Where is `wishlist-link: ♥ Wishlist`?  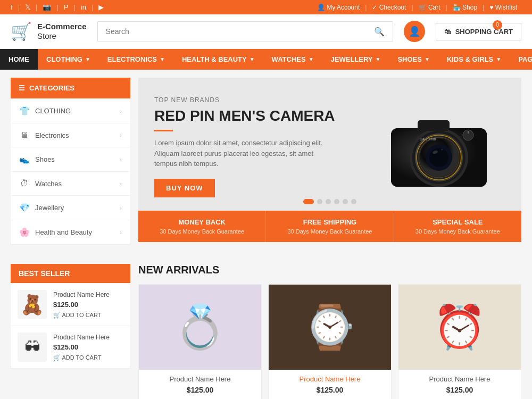
wishlist-link: ♥ Wishlist is located at coordinates (503, 7).